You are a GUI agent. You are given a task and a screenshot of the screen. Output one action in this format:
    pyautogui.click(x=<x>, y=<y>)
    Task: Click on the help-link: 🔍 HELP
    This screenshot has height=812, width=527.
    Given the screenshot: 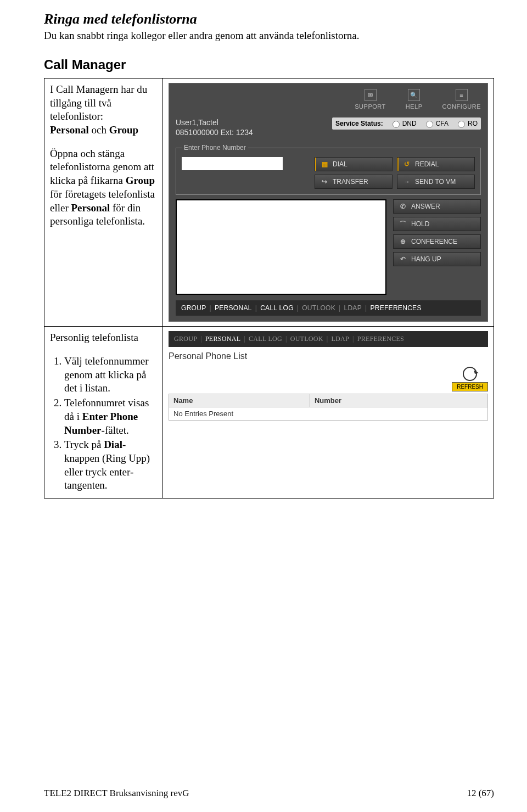 What is the action you would take?
    pyautogui.click(x=414, y=99)
    